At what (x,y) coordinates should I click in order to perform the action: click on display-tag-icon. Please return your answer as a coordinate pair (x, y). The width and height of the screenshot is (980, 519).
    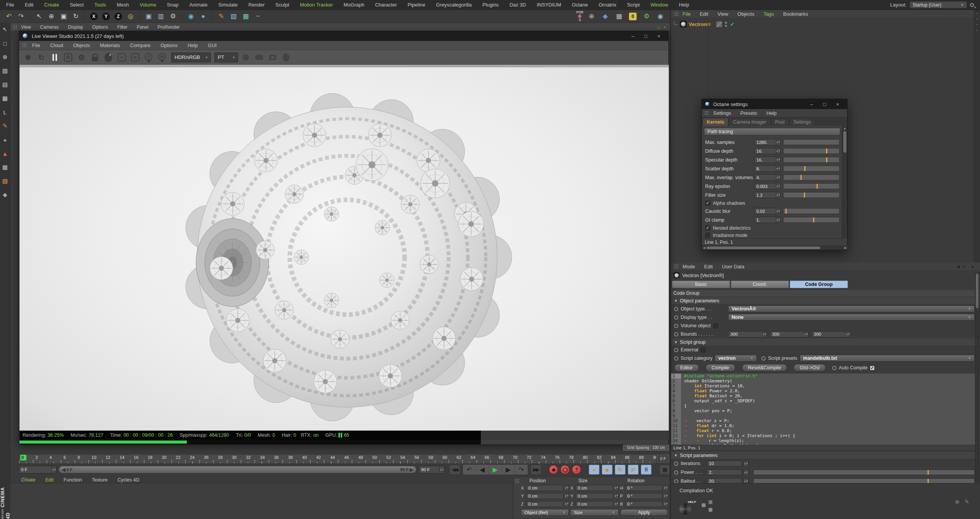
    Looking at the image, I should click on (719, 24).